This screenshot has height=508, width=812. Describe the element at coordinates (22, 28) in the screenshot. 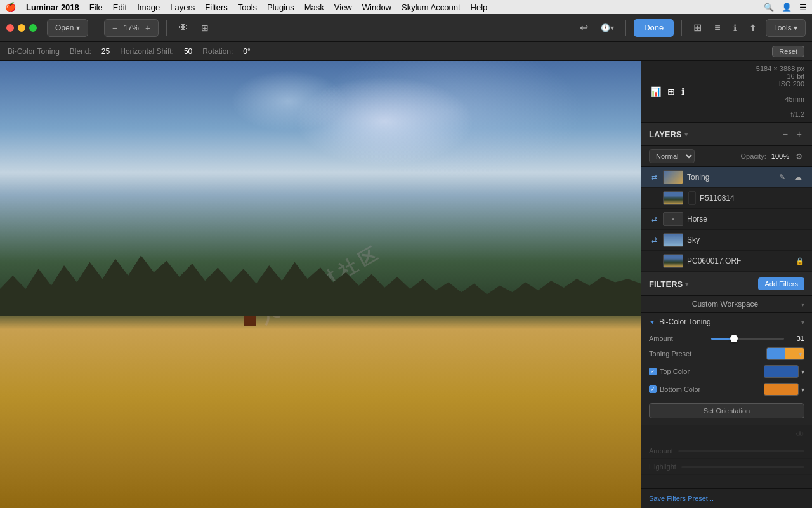

I see `minimize-button` at that location.